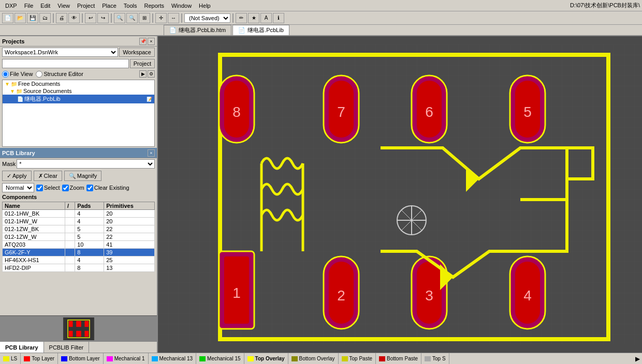  I want to click on tab-pcblib-filter: PCBLIB Filter, so click(67, 347).